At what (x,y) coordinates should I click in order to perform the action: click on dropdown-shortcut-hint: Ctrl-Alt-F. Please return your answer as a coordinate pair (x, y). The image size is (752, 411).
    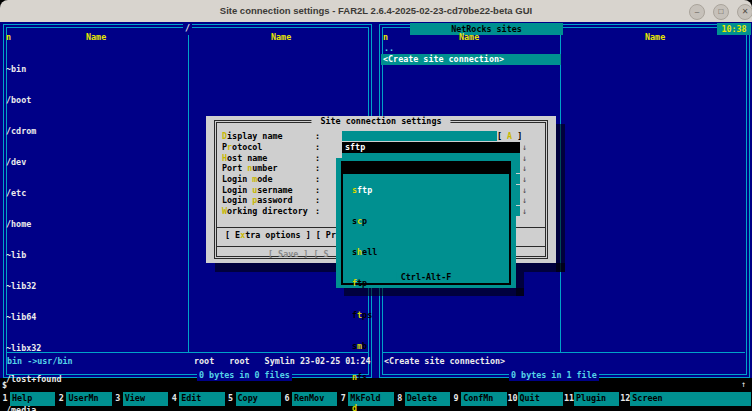
    Looking at the image, I should click on (426, 278).